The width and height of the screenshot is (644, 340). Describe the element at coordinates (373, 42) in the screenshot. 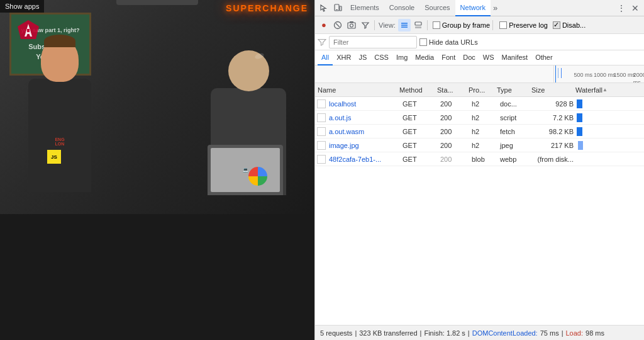

I see `filter-input` at that location.